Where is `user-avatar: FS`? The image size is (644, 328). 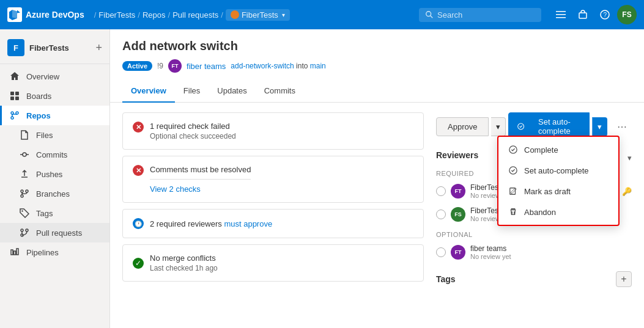
user-avatar: FS is located at coordinates (627, 15).